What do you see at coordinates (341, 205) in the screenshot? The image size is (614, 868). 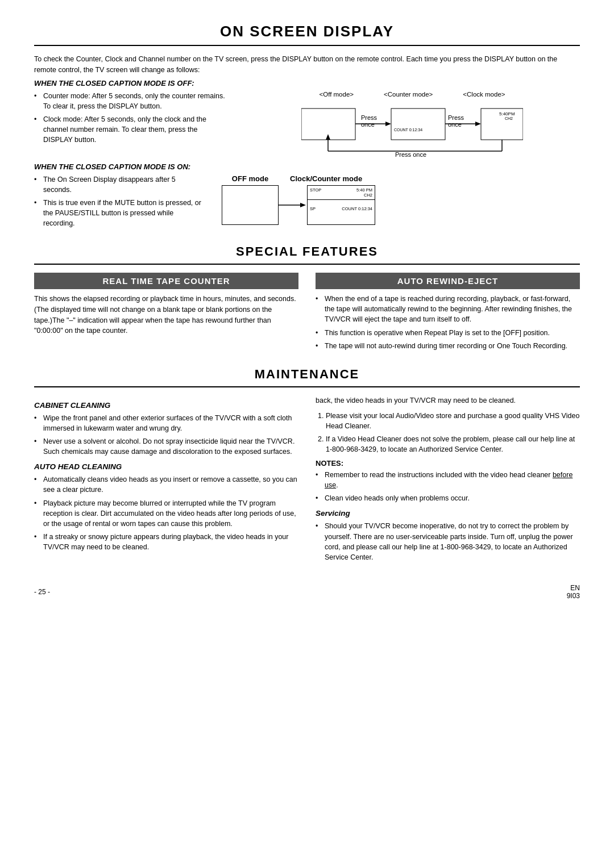 I see `clock-counter-box: STOP 5:40 PM CH2 SP COUNT 0:12:34` at bounding box center [341, 205].